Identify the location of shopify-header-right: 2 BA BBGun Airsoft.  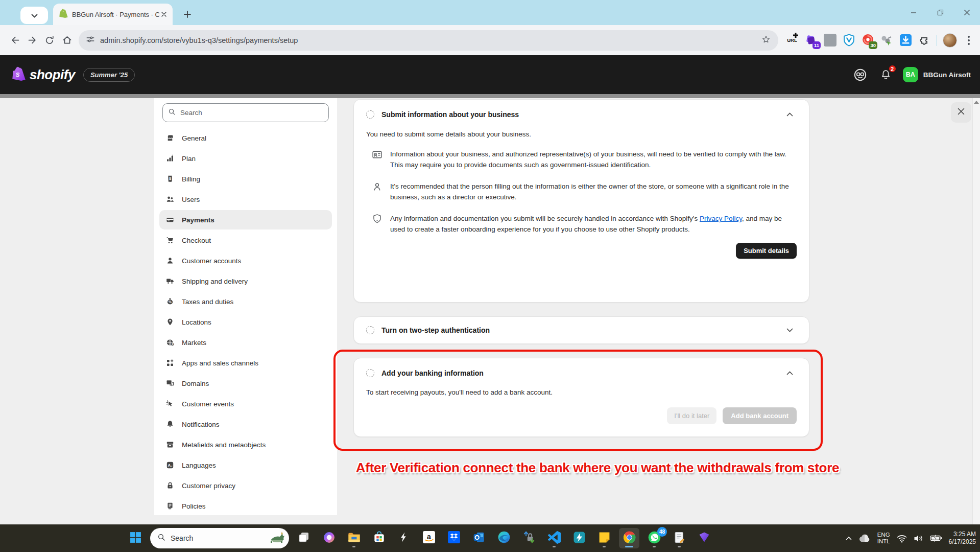
(911, 75).